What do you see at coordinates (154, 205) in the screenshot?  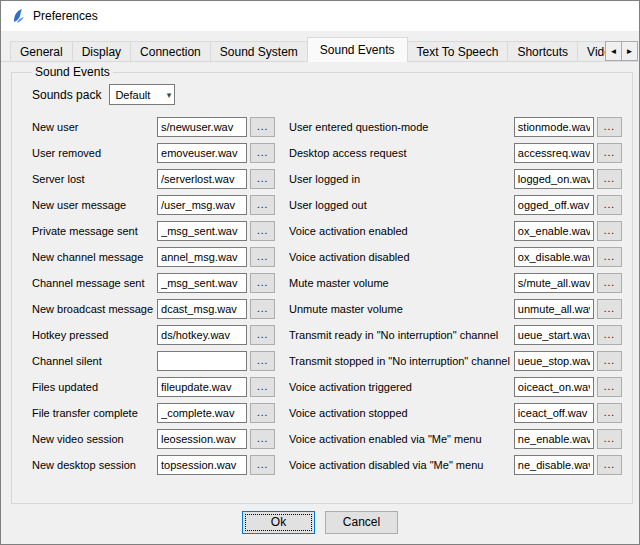 I see `sound-event-row: New user message ...` at bounding box center [154, 205].